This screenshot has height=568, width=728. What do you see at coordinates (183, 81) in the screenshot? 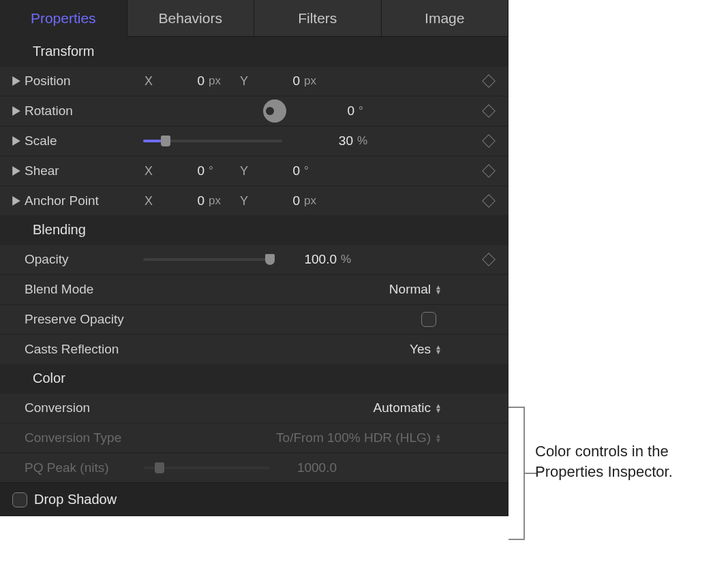
I see `position-x-field: 0` at bounding box center [183, 81].